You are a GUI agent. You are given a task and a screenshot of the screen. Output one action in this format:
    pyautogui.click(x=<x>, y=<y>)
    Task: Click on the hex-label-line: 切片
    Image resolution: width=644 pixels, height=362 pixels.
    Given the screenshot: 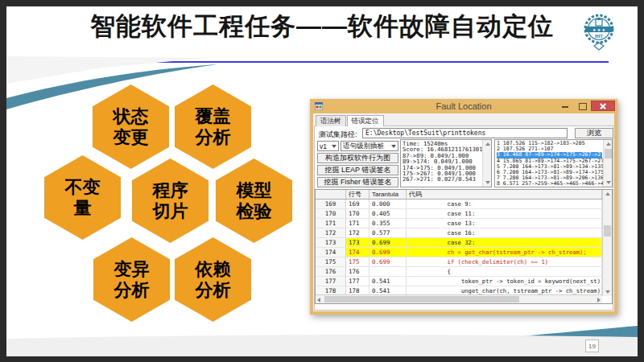 What is the action you would take?
    pyautogui.click(x=171, y=212)
    